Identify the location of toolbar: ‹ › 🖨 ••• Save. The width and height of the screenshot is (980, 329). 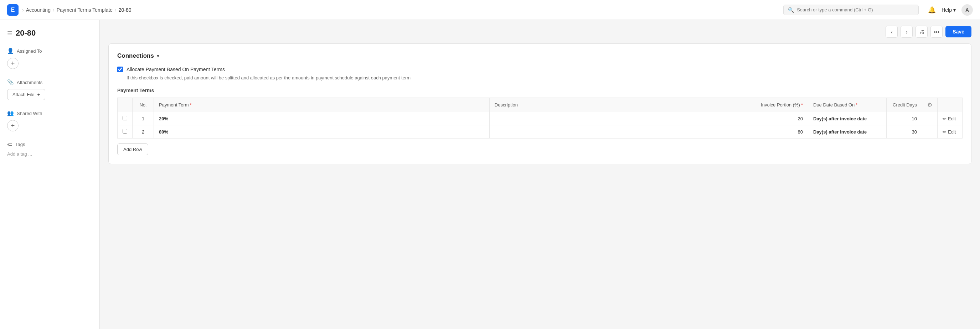
(540, 32).